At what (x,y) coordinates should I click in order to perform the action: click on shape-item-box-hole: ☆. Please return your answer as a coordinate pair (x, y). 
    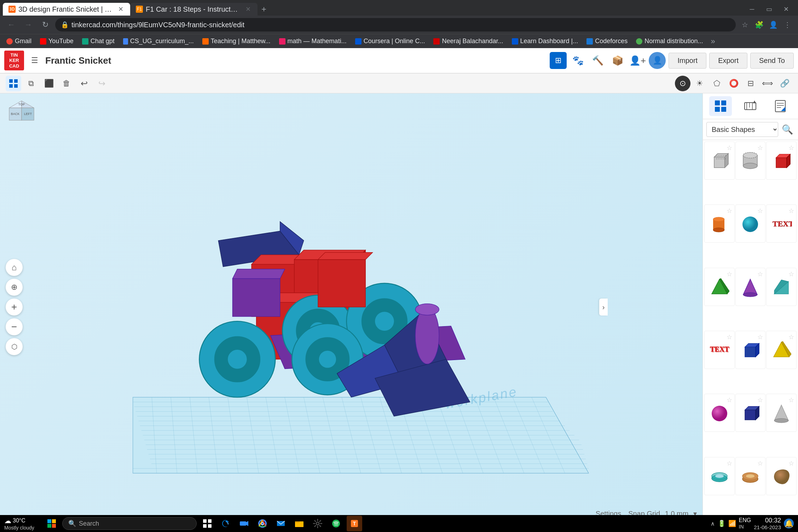
    Looking at the image, I should click on (719, 161).